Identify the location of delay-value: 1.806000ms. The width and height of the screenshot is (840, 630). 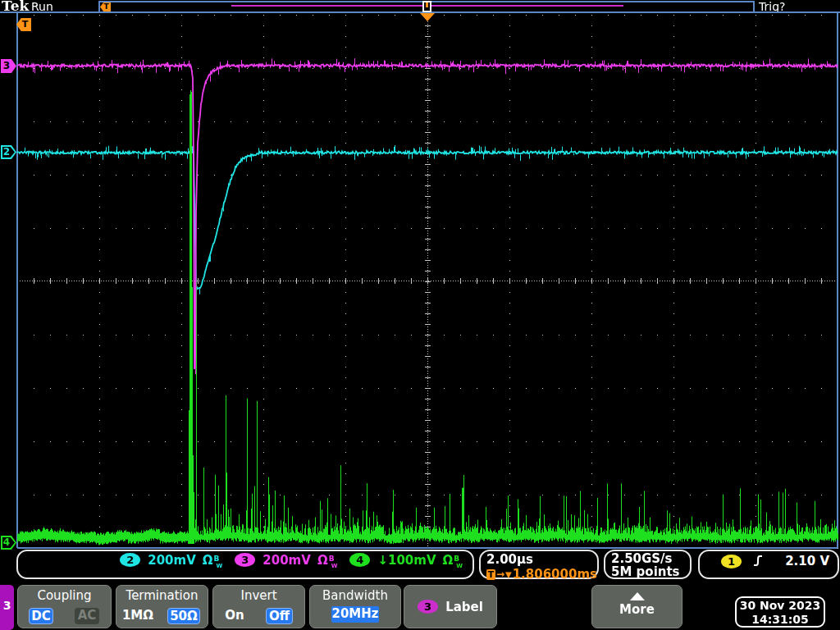
(555, 574).